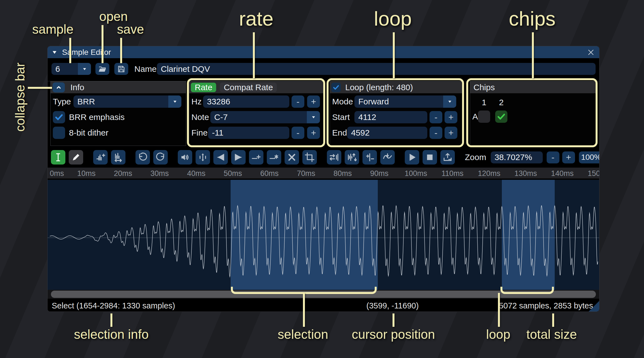 The image size is (644, 358). What do you see at coordinates (569, 158) in the screenshot?
I see `zoom-in-button: +` at bounding box center [569, 158].